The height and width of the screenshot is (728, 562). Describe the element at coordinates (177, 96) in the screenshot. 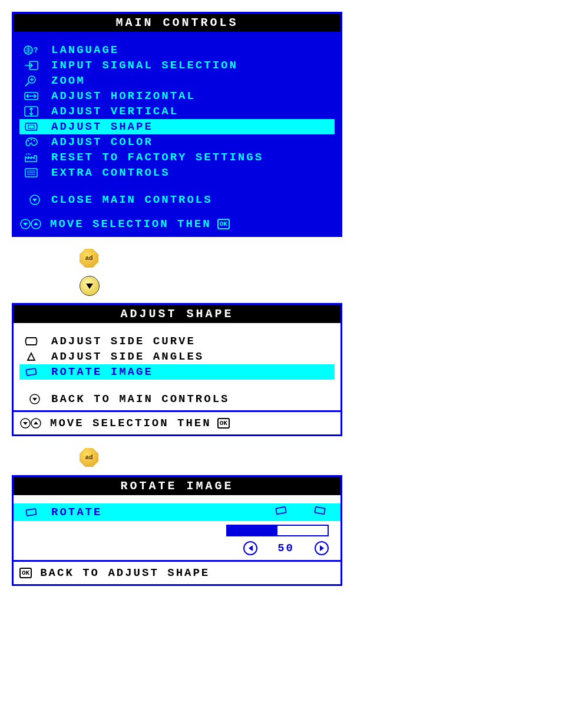

I see `menu-item-adjust-horizontal: ADJUST HORIZONTAL` at that location.